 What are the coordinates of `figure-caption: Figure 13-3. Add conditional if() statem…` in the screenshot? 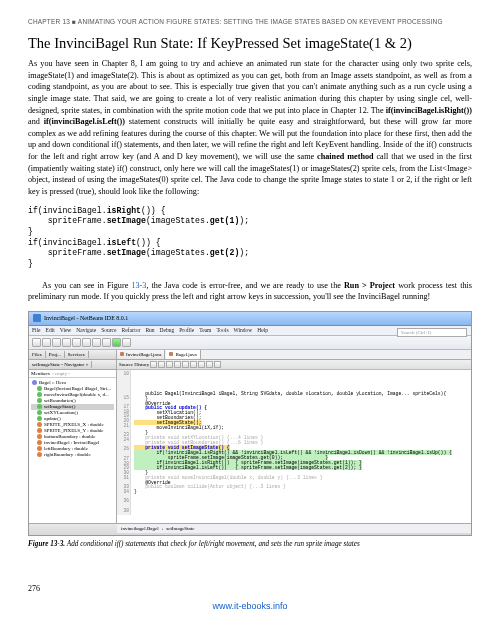 It's located at (250, 544).